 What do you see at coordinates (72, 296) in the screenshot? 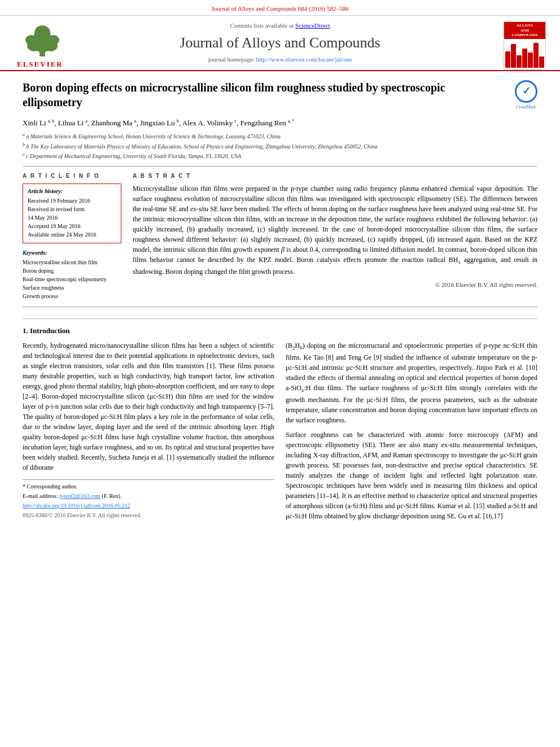
I see `keyword-5: Growth process` at bounding box center [72, 296].